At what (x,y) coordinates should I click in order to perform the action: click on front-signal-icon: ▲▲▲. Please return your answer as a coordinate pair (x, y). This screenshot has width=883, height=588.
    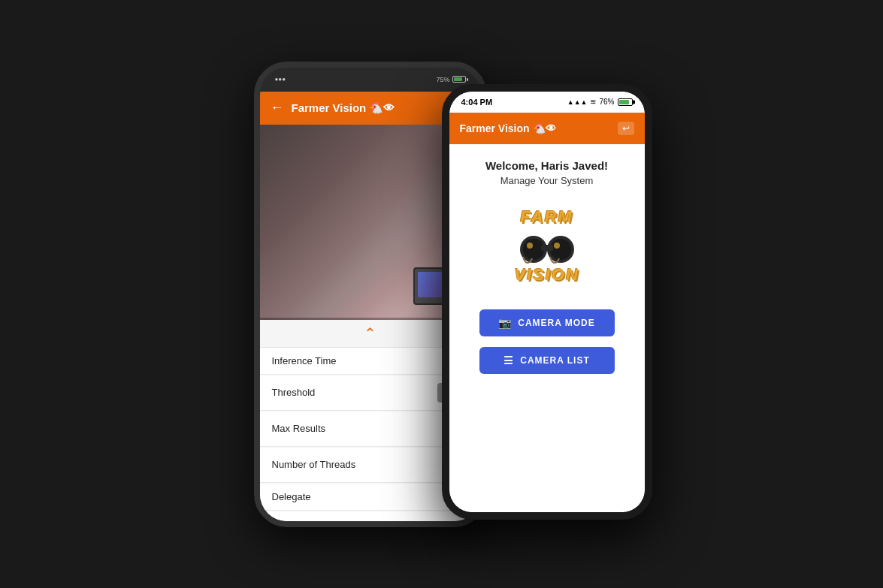
    Looking at the image, I should click on (577, 102).